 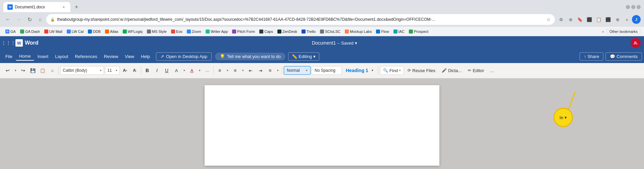 What do you see at coordinates (25, 56) in the screenshot?
I see `menu-item-home: Home` at bounding box center [25, 56].